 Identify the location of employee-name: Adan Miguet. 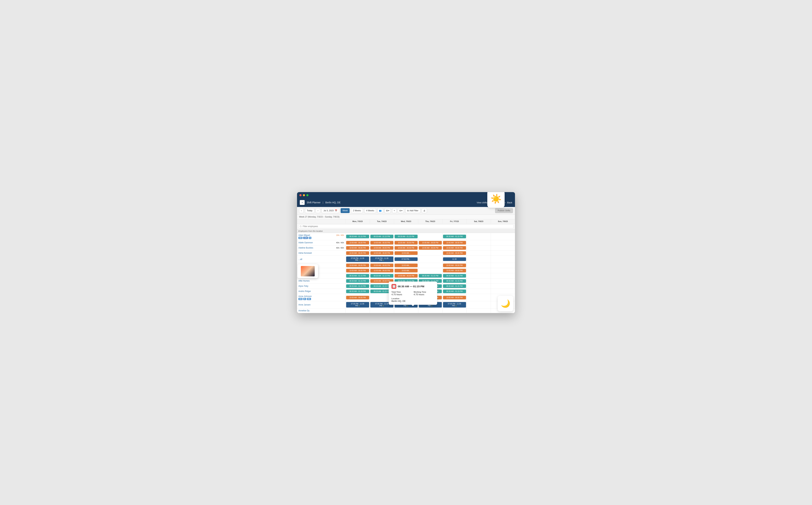
(304, 235).